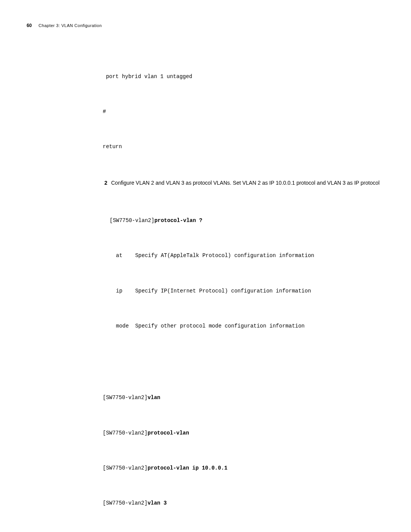  What do you see at coordinates (244, 398) in the screenshot?
I see `code-line: [SW7750-vlan2]vlan` at bounding box center [244, 398].